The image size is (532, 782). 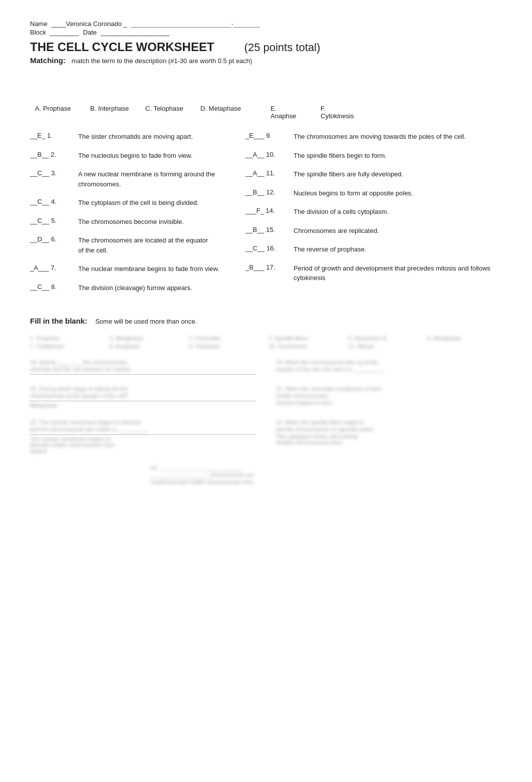 What do you see at coordinates (143, 422) in the screenshot?
I see `fill-q-22-num: 22. The nuclear membrane begins to disso…` at bounding box center [143, 422].